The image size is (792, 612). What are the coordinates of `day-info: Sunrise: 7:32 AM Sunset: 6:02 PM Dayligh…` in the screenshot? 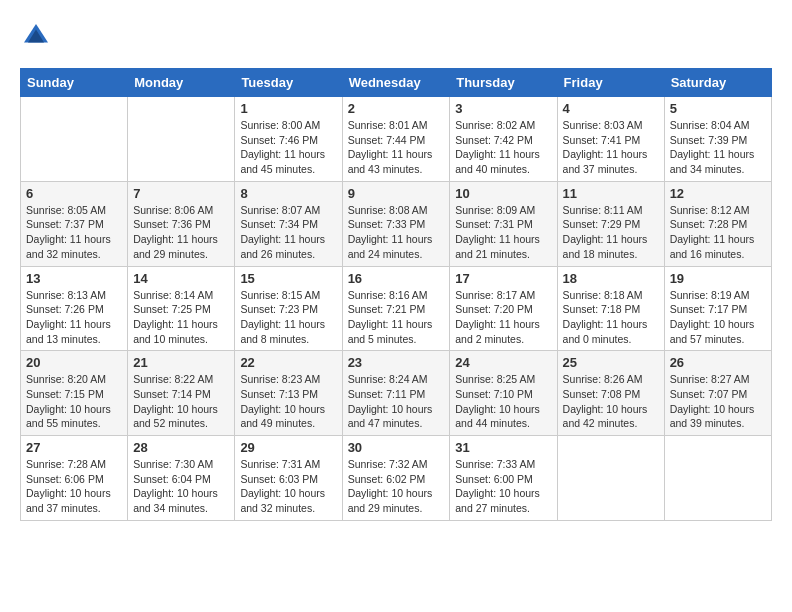 It's located at (396, 486).